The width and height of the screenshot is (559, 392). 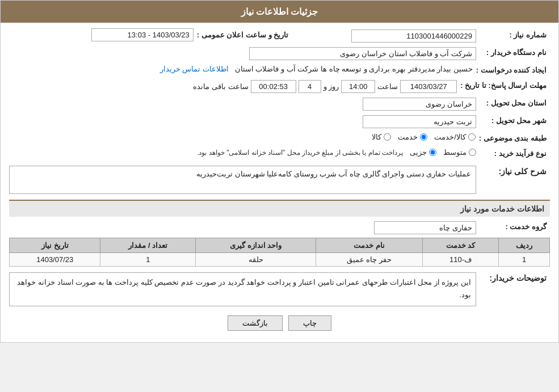 I want to click on hours-label: ساعت, so click(x=388, y=86).